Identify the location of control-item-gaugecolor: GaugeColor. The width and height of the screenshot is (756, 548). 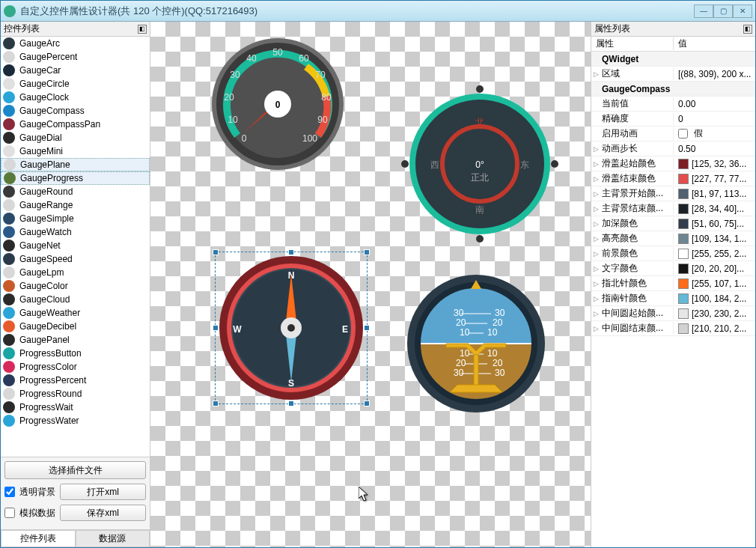
(75, 286).